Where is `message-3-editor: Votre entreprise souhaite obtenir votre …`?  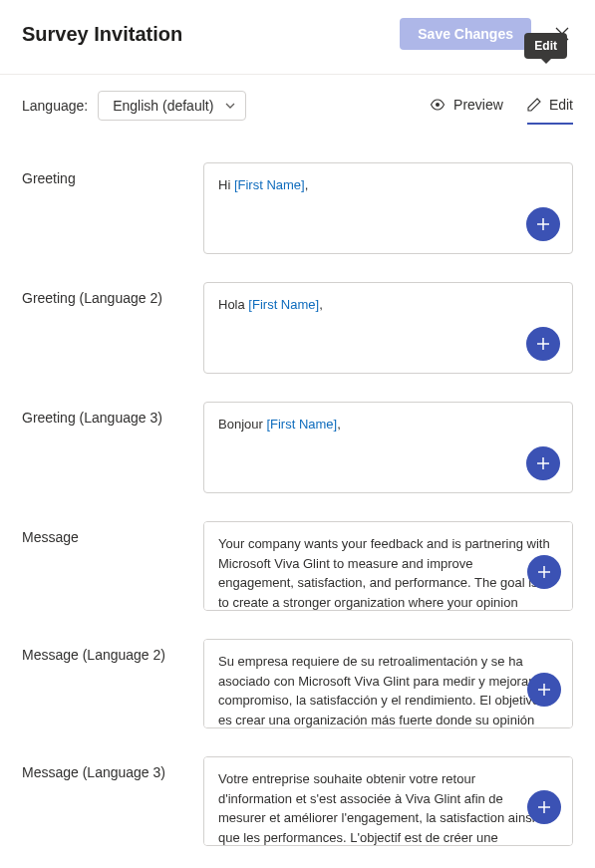
message-3-editor: Votre entreprise souhaite obtenir votre … is located at coordinates (389, 801).